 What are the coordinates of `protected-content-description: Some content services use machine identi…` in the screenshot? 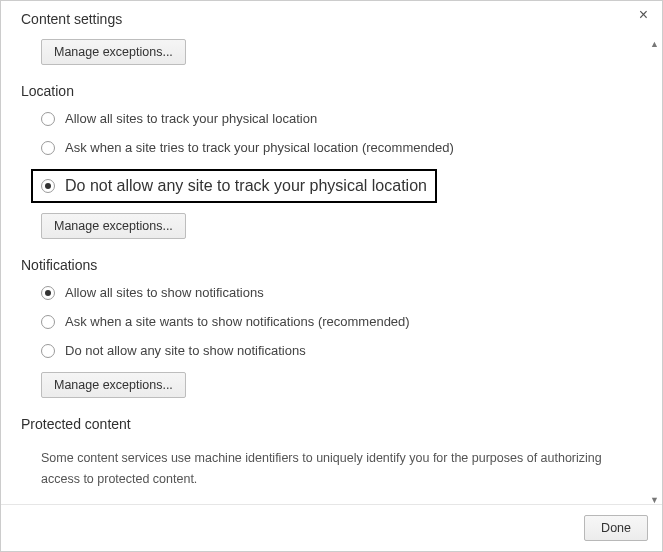 It's located at (332, 468).